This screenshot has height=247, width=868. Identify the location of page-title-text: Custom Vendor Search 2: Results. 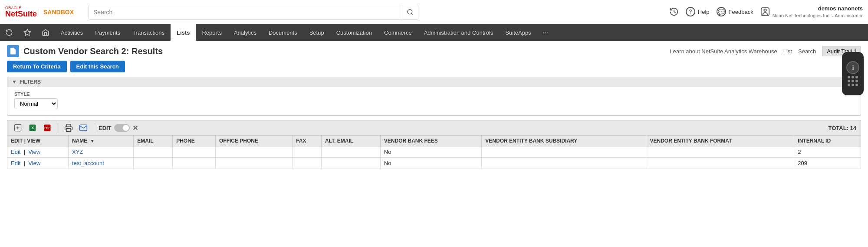
(93, 51).